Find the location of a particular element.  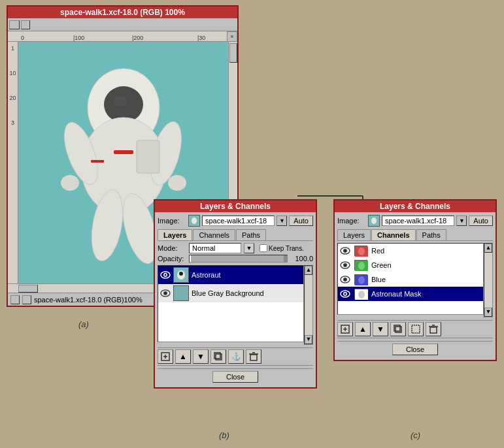

dialog-c-dropdown-arrow: ▼ is located at coordinates (462, 221).